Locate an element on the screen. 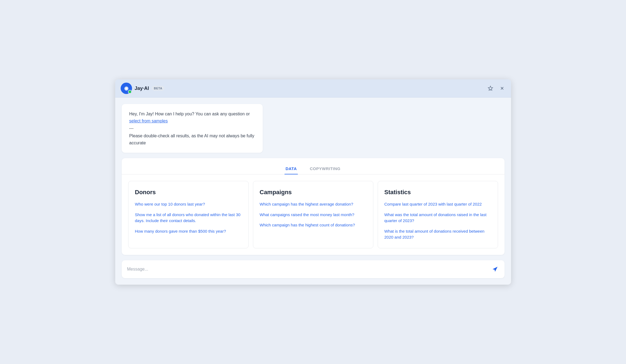 The width and height of the screenshot is (626, 364). header: ◉ Jay·AI BETA is located at coordinates (313, 88).